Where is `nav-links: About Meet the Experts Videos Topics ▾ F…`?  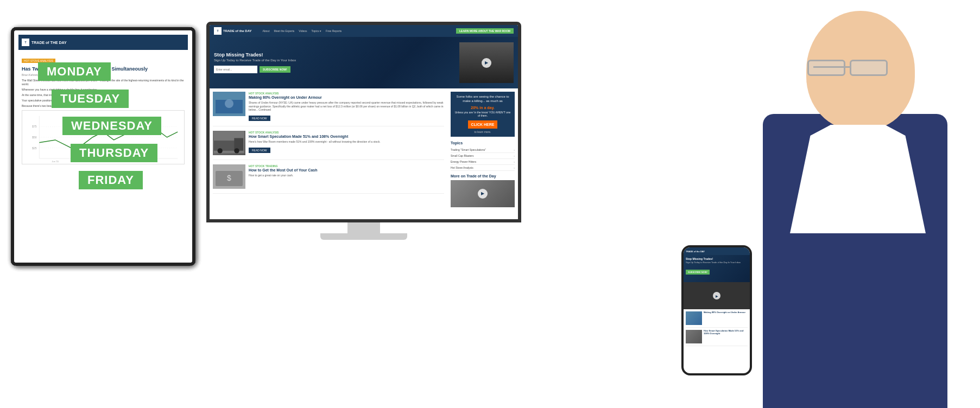
nav-links: About Meet the Experts Videos Topics ▾ F… is located at coordinates (302, 31).